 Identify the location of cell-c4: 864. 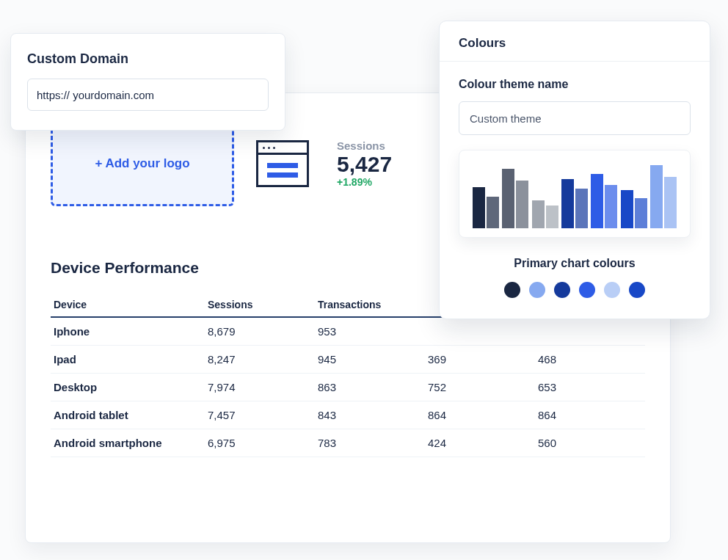
(480, 415).